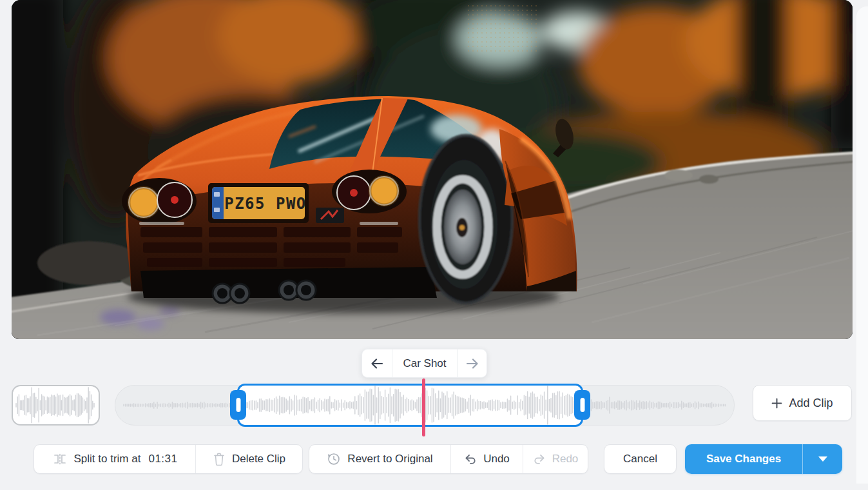  I want to click on trim-handle-right, so click(583, 405).